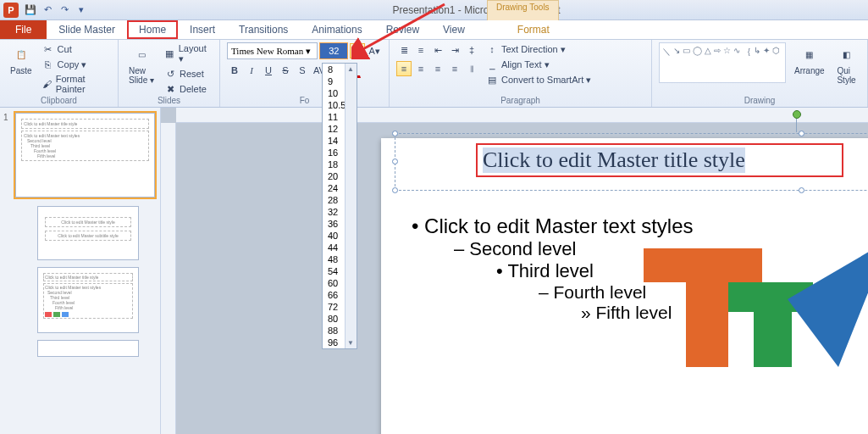 This screenshot has width=868, height=434. What do you see at coordinates (421, 69) in the screenshot?
I see `align-center-button: ≡` at bounding box center [421, 69].